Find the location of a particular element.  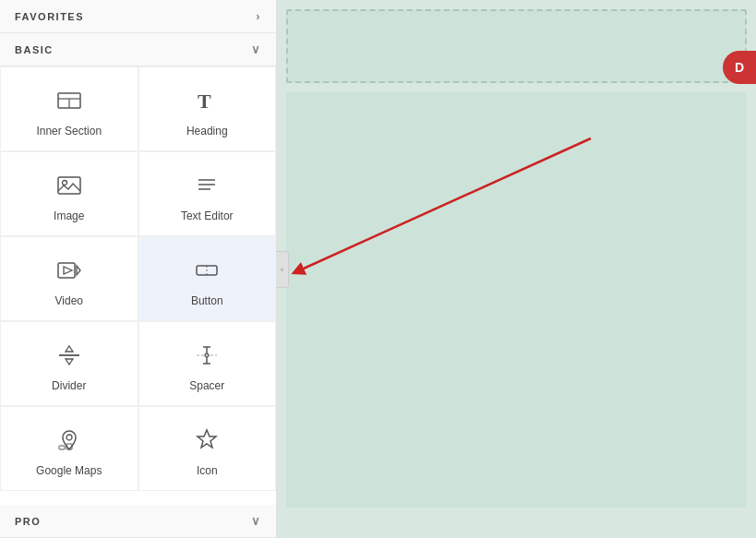

heading-label: Heading is located at coordinates (207, 131).